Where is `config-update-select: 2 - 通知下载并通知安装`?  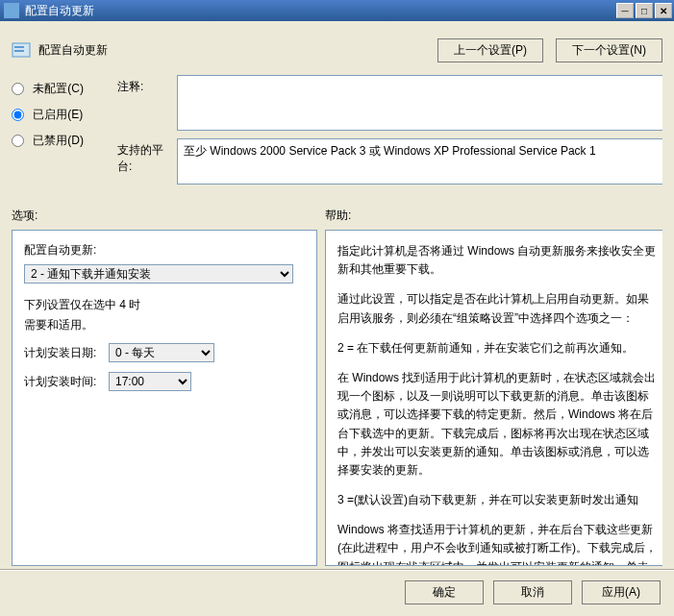 config-update-select: 2 - 通知下载并通知安装 is located at coordinates (159, 274).